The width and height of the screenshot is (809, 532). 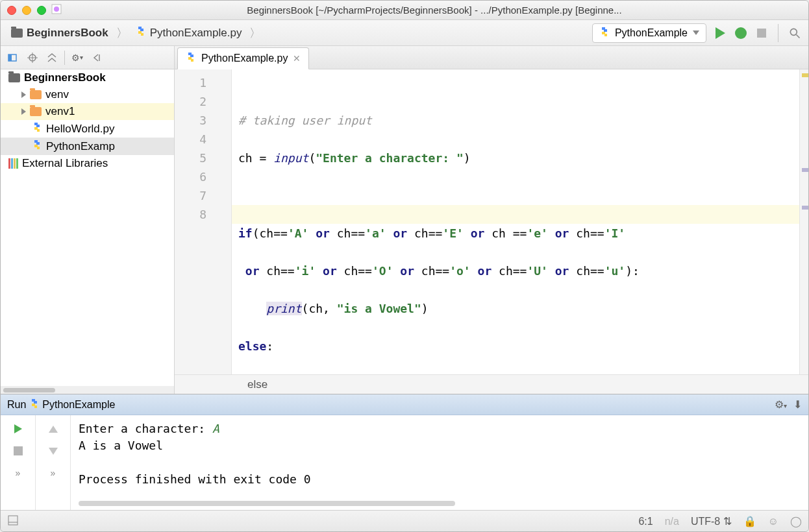 What do you see at coordinates (696, 32) in the screenshot?
I see `chevron-down-icon` at bounding box center [696, 32].